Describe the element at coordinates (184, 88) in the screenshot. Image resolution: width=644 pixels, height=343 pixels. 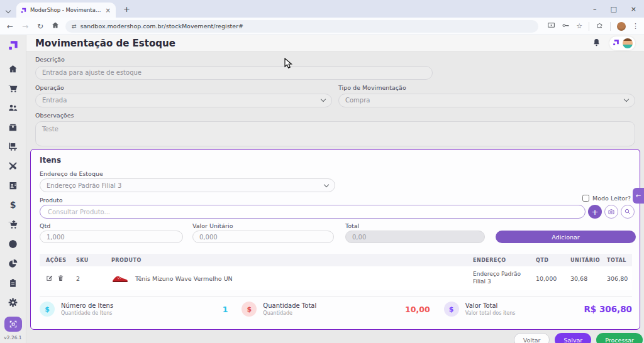
I see `operacao-label: Operação` at that location.